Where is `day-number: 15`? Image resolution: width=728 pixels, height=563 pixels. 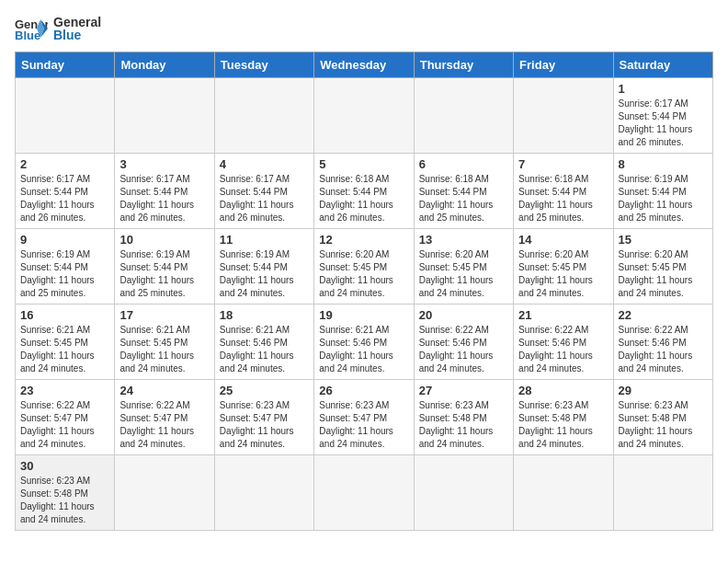 day-number: 15 is located at coordinates (664, 239).